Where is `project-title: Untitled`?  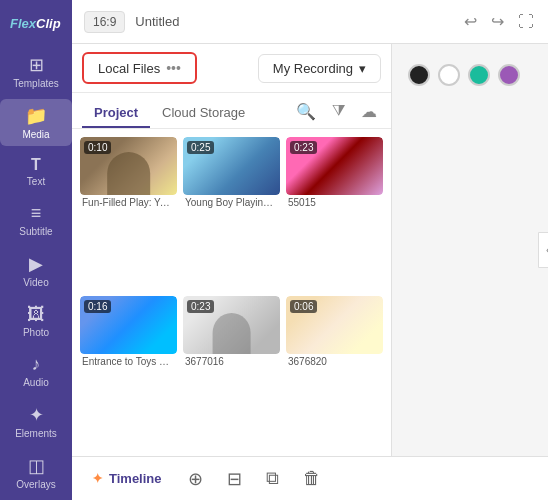 project-title: Untitled is located at coordinates (294, 22).